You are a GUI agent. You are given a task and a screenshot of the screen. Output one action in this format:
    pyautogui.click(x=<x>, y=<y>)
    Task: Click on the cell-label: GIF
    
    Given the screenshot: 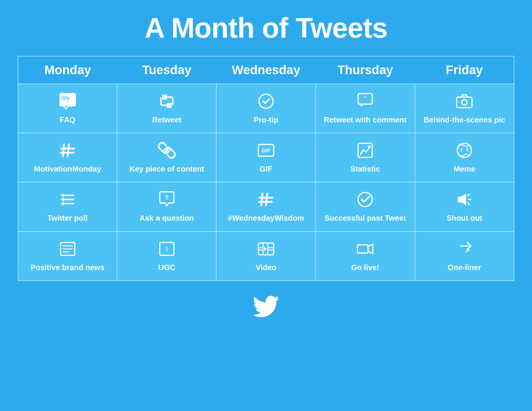 What is the action you would take?
    pyautogui.click(x=266, y=169)
    